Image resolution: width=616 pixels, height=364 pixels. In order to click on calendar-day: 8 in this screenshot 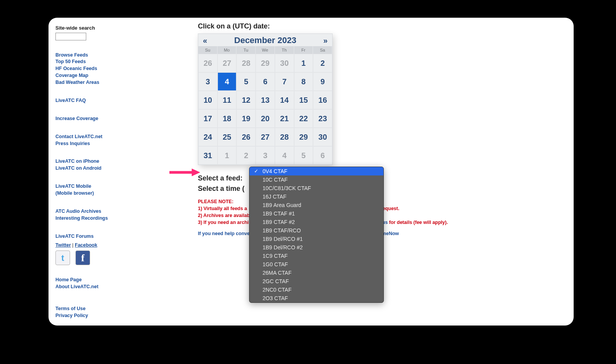, I will do `click(304, 82)`.